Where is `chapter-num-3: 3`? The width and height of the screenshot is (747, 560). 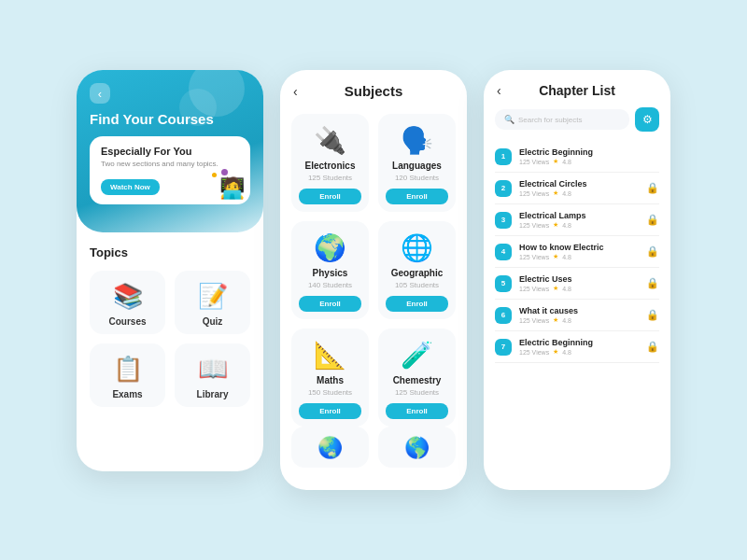 chapter-num-3: 3 is located at coordinates (503, 220).